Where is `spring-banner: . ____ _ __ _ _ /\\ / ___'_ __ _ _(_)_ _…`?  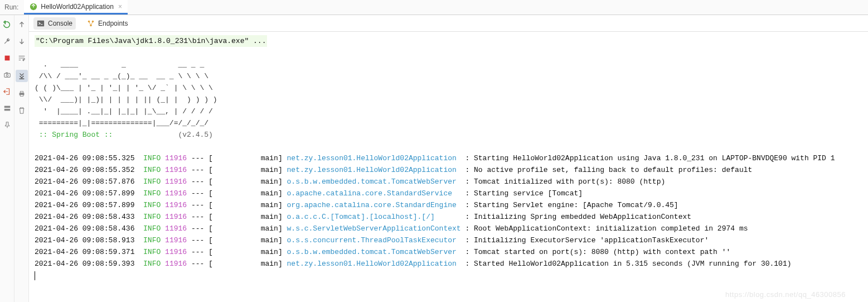
spring-banner: . ____ _ __ _ _ /\\ / ___'_ __ _ _(_)_ _… is located at coordinates (126, 94).